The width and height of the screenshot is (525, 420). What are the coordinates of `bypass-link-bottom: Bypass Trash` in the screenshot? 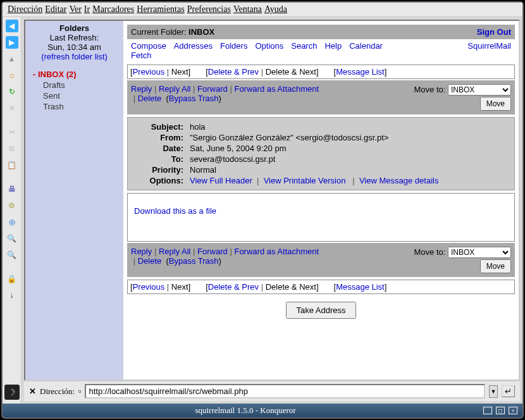 It's located at (194, 261).